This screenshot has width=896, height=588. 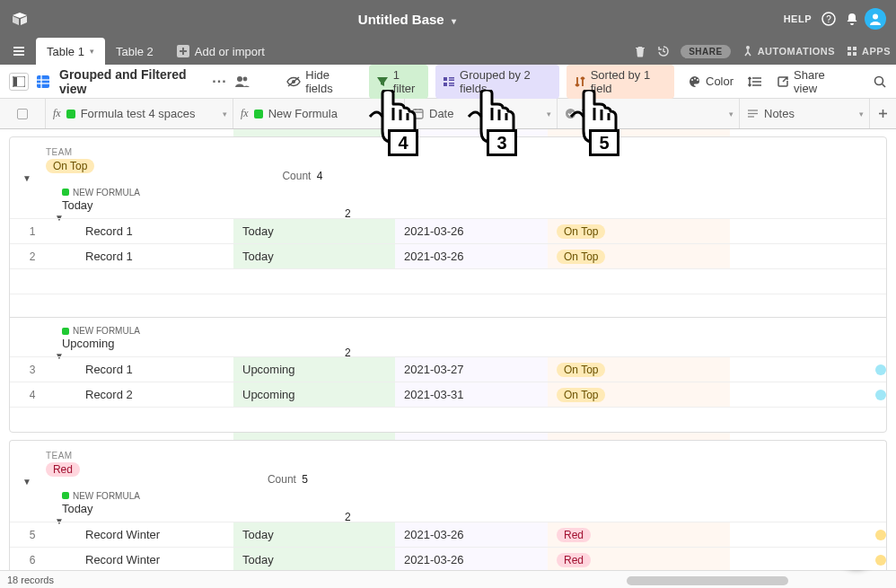 What do you see at coordinates (707, 581) in the screenshot?
I see `horizontal-scrollbar` at bounding box center [707, 581].